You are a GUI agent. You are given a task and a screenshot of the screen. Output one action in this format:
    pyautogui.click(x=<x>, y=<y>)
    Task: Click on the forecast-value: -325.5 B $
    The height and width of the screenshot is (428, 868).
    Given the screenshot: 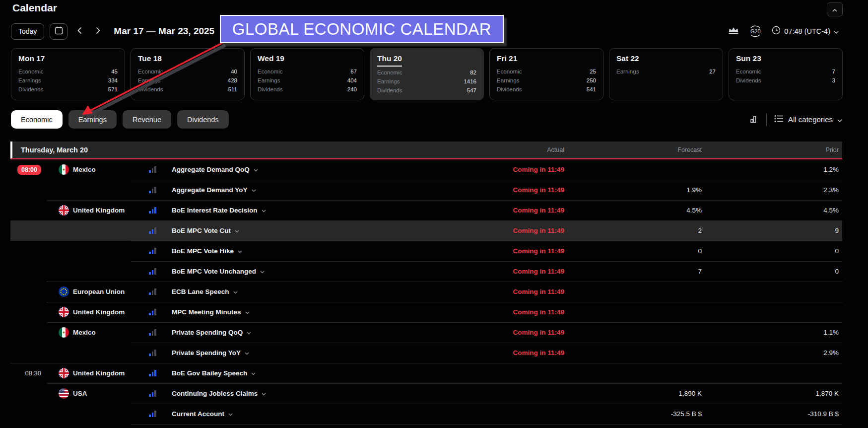 What is the action you would take?
    pyautogui.click(x=686, y=414)
    